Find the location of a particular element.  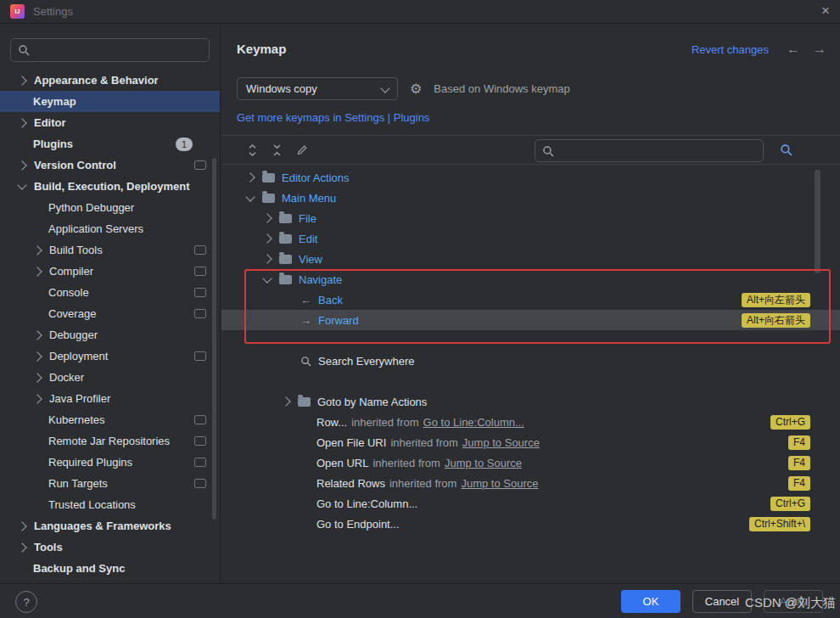

tree-row-go-to-endpoint: Go to Endpoint... Ctrl+Shift+\ is located at coordinates (531, 524).